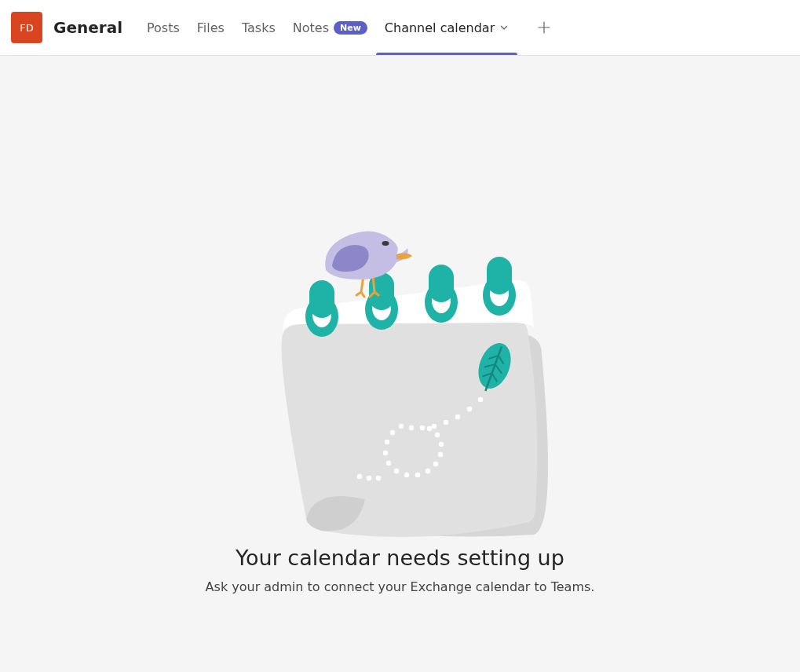 This screenshot has height=672, width=800. I want to click on tab-bar: Posts Files Tasks Notes New Channel cale…, so click(347, 27).